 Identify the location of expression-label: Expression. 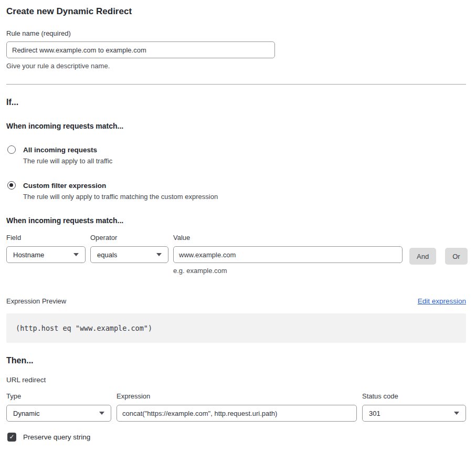
(237, 396).